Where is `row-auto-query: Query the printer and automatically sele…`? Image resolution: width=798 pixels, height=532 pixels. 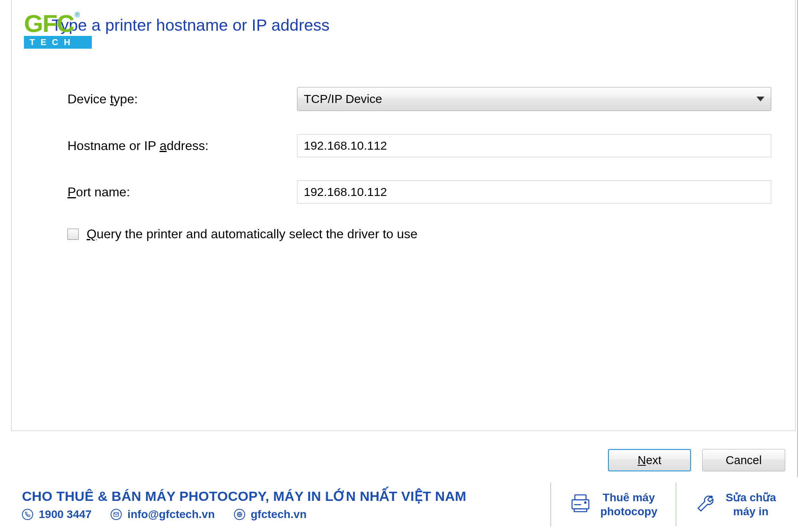
row-auto-query: Query the printer and automatically sele… is located at coordinates (419, 234).